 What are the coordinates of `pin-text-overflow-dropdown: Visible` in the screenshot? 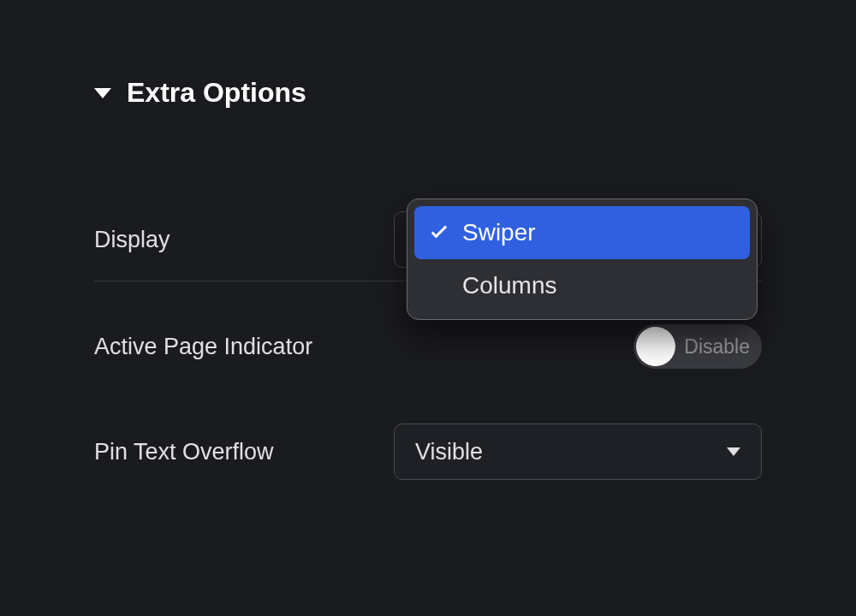 It's located at (578, 452).